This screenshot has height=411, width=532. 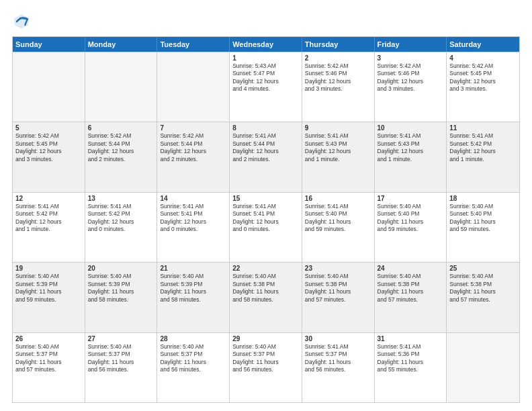 I want to click on header-cell-saturday: Saturday, so click(x=483, y=44).